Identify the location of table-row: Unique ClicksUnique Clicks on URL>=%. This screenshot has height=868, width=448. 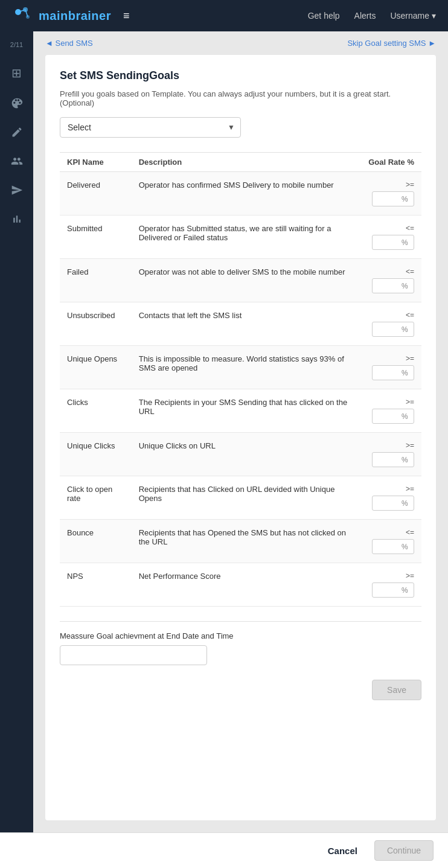
(240, 455).